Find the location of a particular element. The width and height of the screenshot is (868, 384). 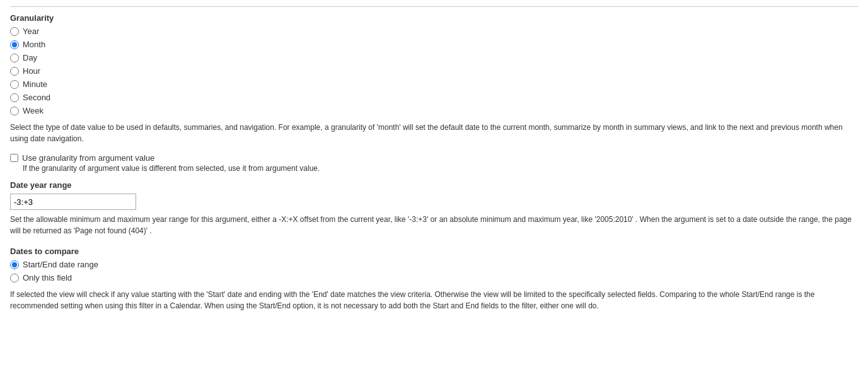

granularity-week-label: Week is located at coordinates (33, 111).